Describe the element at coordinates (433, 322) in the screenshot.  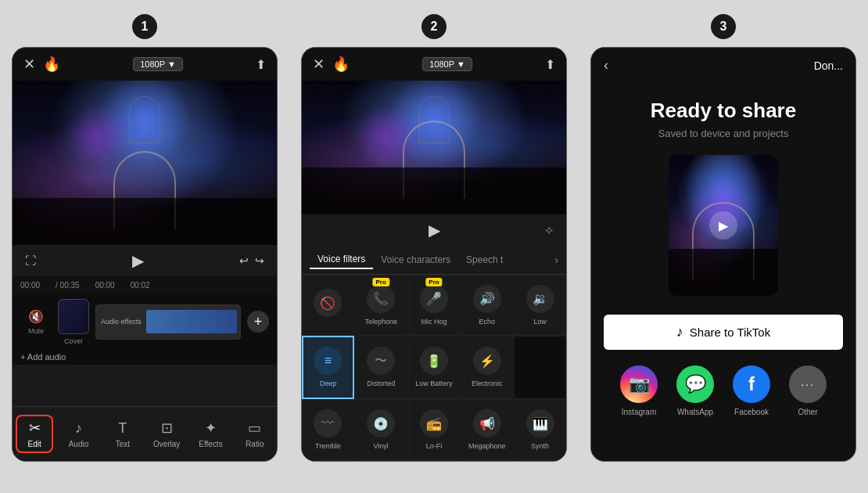
I see `filter-michog-label: Mic Hog` at that location.